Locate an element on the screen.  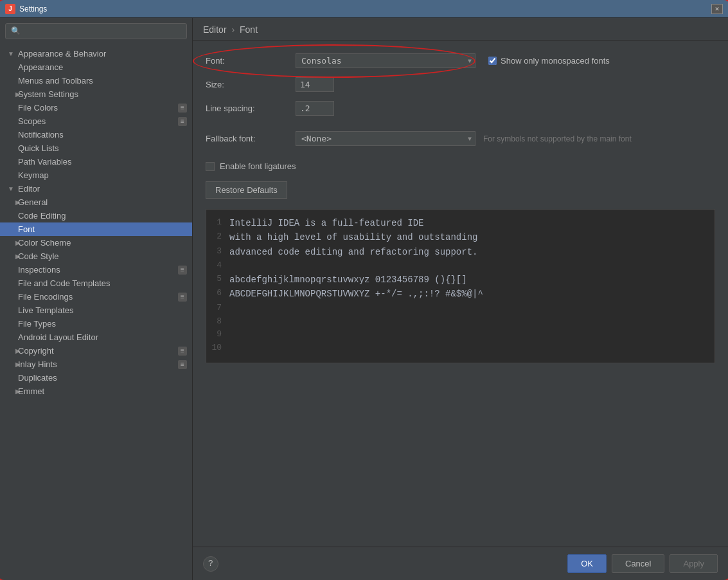
sidebar-item-path-variables: Path Variables is located at coordinates (96, 162).